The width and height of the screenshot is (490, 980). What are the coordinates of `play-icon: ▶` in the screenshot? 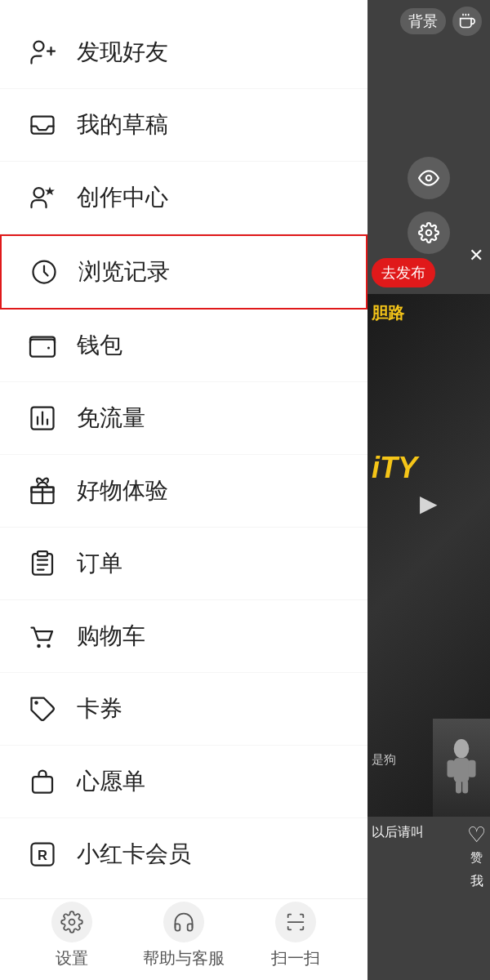 It's located at (429, 503).